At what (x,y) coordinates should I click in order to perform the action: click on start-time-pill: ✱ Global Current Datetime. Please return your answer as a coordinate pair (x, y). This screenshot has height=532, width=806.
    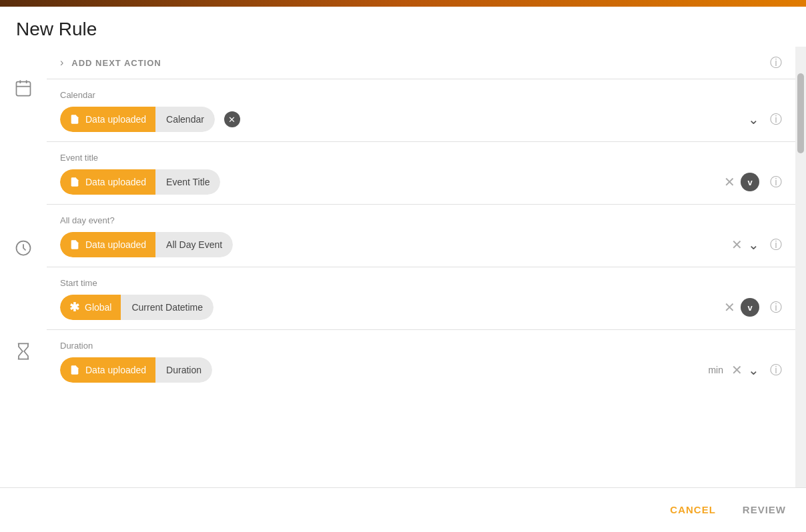
    Looking at the image, I should click on (137, 307).